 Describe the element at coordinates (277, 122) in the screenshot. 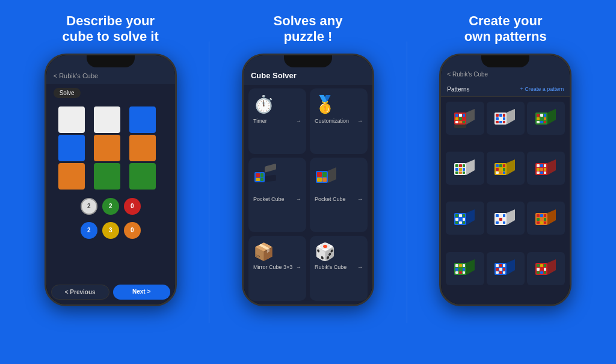

I see `card-timer: ⏱️ Timer →` at that location.